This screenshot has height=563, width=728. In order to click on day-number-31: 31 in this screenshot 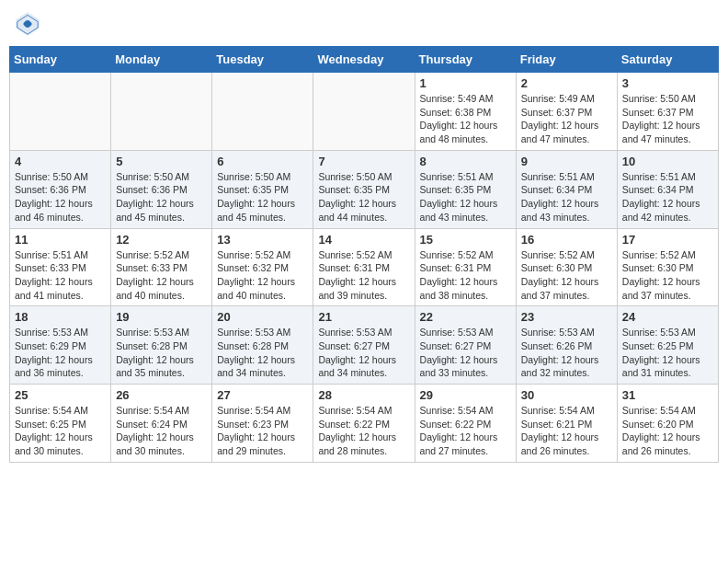, I will do `click(667, 396)`.